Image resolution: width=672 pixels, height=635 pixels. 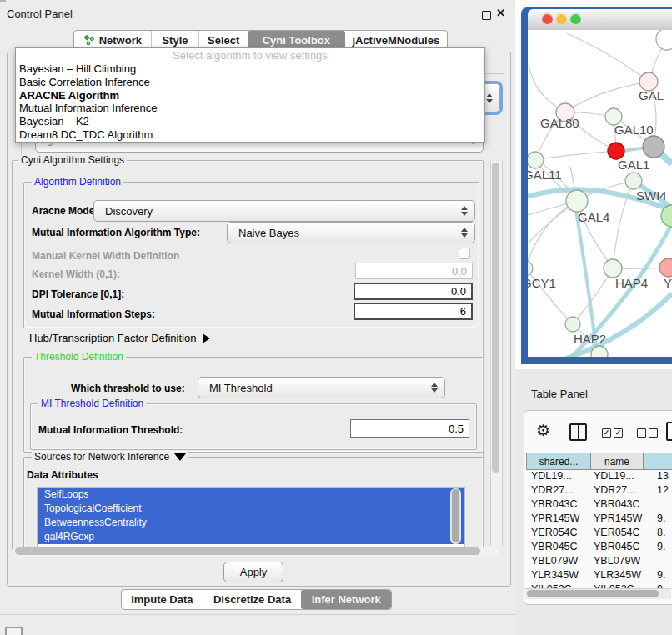 What do you see at coordinates (547, 18) in the screenshot?
I see `close-traffic-light` at bounding box center [547, 18].